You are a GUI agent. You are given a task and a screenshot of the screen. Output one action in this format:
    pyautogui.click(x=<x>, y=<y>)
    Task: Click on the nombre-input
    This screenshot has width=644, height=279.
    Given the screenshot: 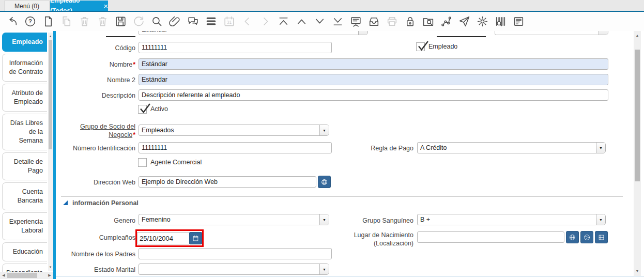 What is the action you would take?
    pyautogui.click(x=373, y=64)
    